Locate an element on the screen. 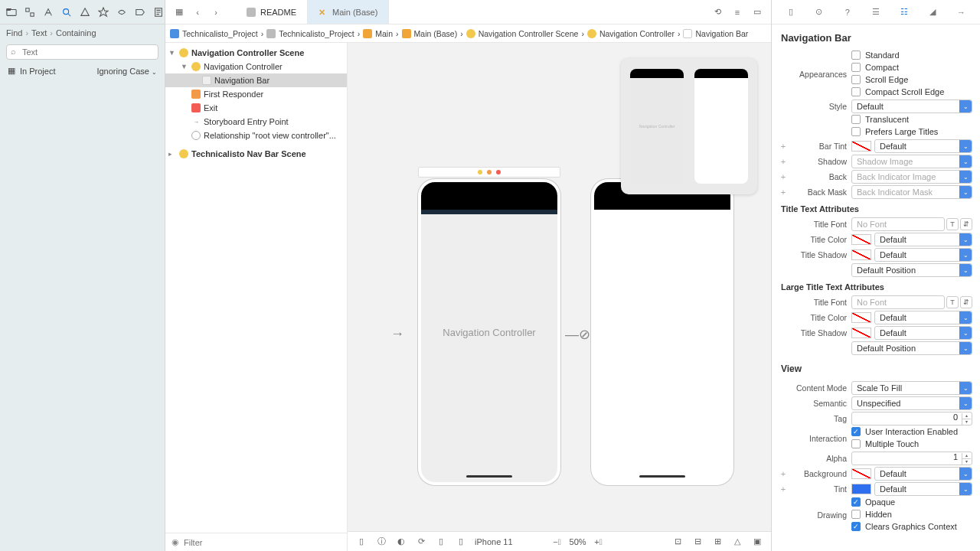  ltitlecolor-select: Default⌄ is located at coordinates (923, 318).